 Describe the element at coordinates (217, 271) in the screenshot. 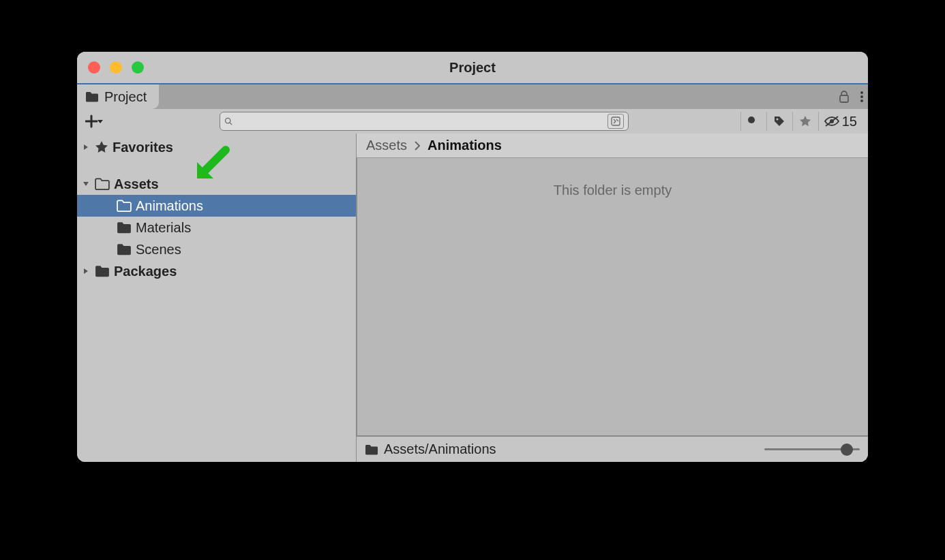

I see `packages-row: Packages` at that location.